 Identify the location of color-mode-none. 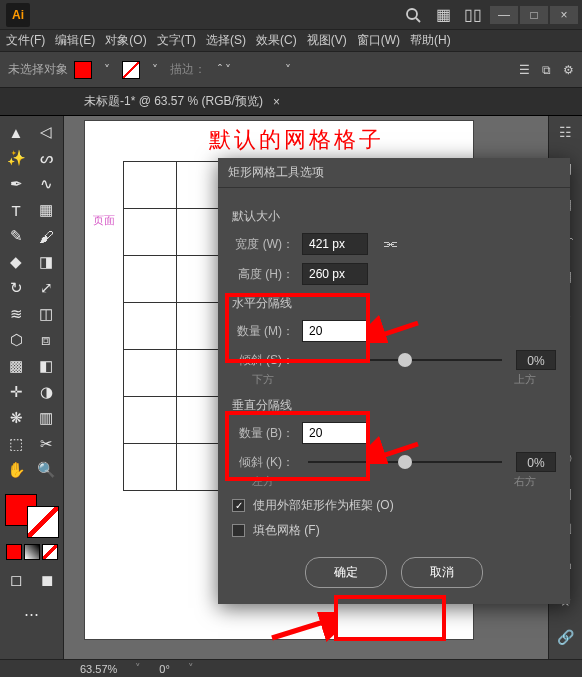
(50, 552).